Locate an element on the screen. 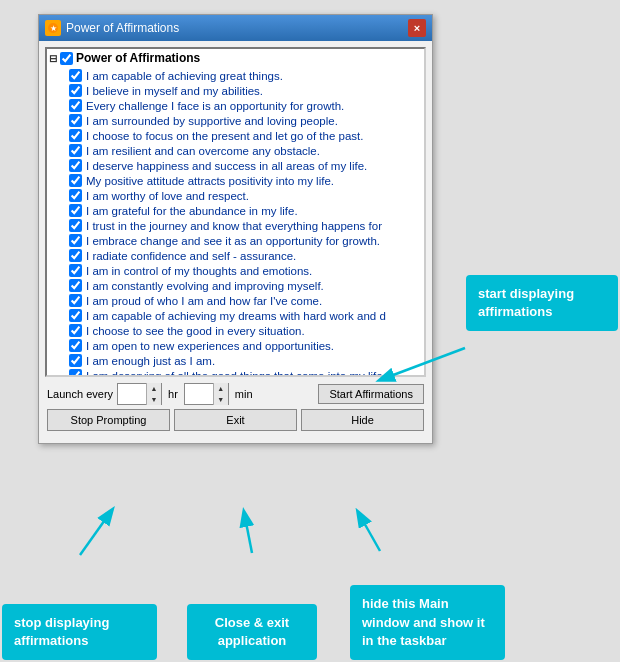 This screenshot has height=662, width=620. tree-item-label: I am open to new experiences and opportu… is located at coordinates (210, 346).